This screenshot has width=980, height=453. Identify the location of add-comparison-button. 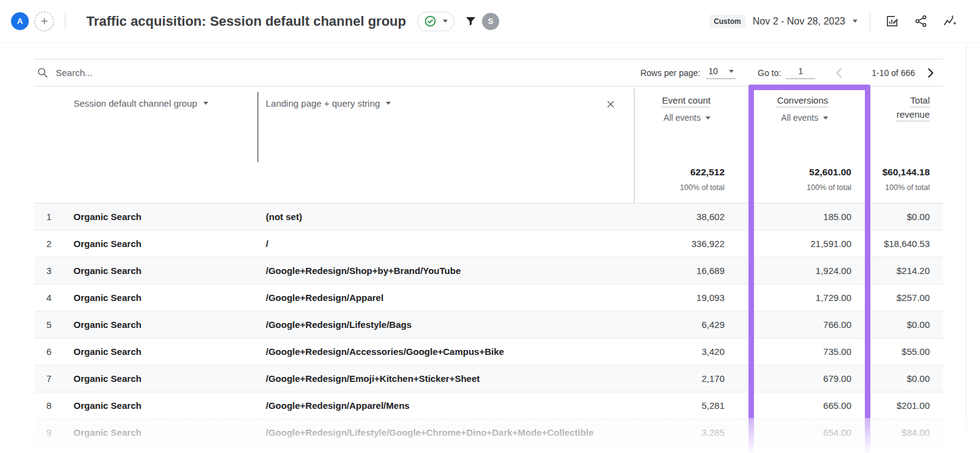
(44, 21).